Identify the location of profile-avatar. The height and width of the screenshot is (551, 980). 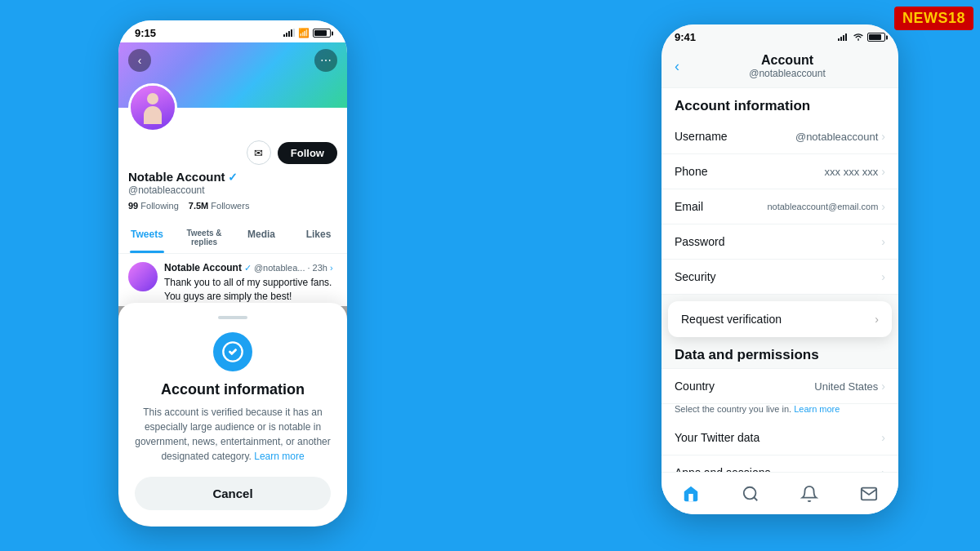
(153, 108).